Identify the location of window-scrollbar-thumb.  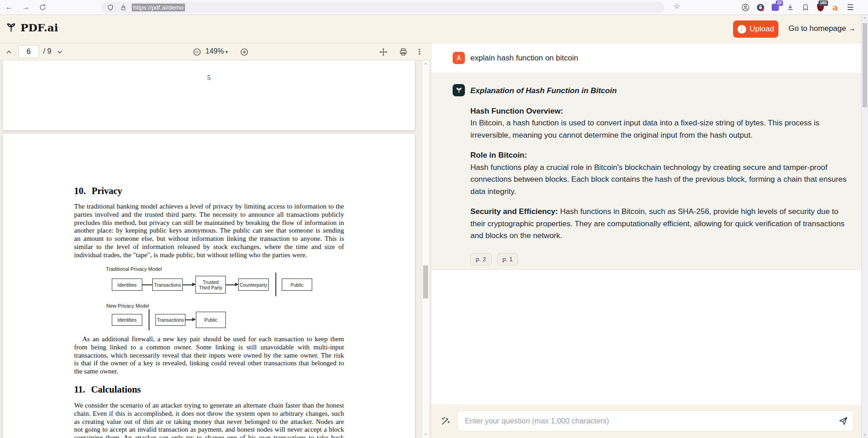
(865, 65).